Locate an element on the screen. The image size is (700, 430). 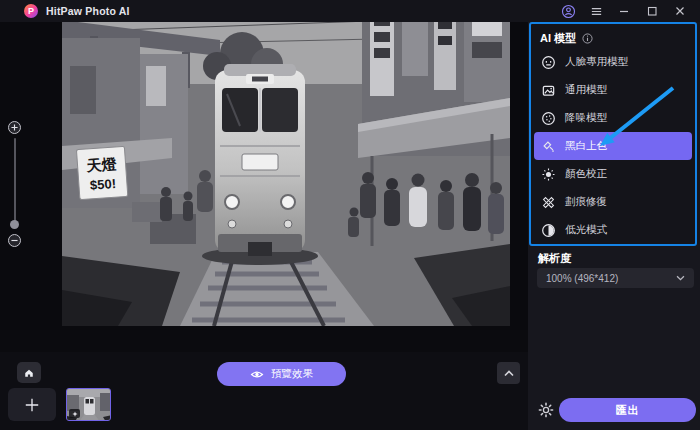
hamburger-icon is located at coordinates (596, 12).